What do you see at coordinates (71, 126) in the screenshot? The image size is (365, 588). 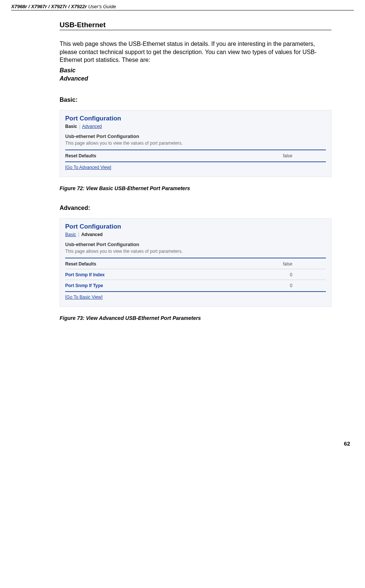 I see `tab-basic-active: Basic` at bounding box center [71, 126].